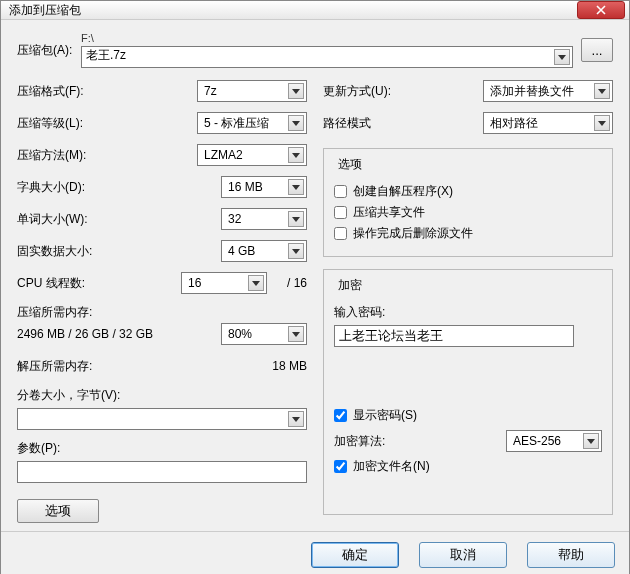  What do you see at coordinates (340, 466) in the screenshot?
I see `encrypt-names-checkbox-input` at bounding box center [340, 466].